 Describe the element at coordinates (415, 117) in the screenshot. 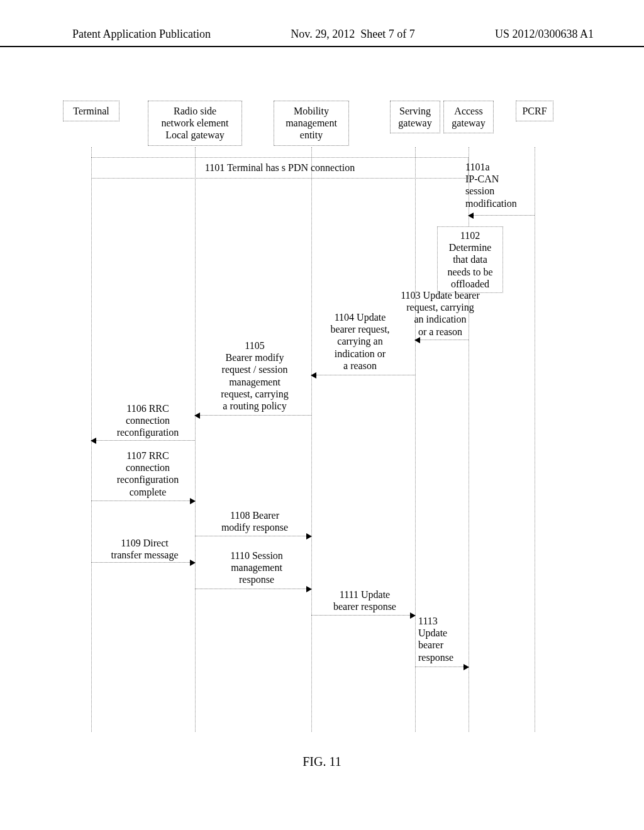

I see `participant-serving-gateway: Serving gateway` at that location.